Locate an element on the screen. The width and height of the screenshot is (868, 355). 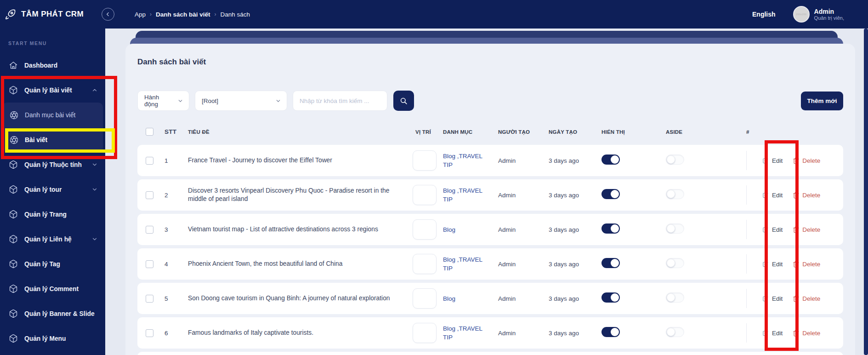
sidebar-item-quan-ly-menu: Quản lý Menu is located at coordinates (52, 338).